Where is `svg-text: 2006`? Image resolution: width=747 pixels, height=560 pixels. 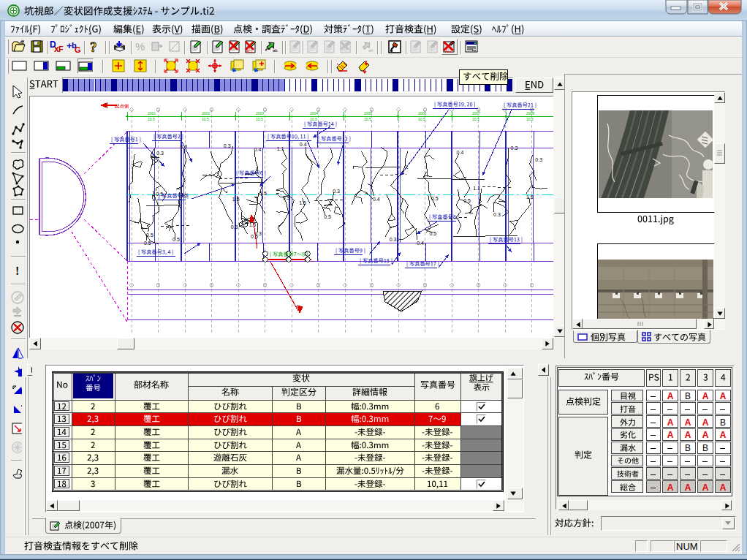 svg-text: 2006 is located at coordinates (422, 113).